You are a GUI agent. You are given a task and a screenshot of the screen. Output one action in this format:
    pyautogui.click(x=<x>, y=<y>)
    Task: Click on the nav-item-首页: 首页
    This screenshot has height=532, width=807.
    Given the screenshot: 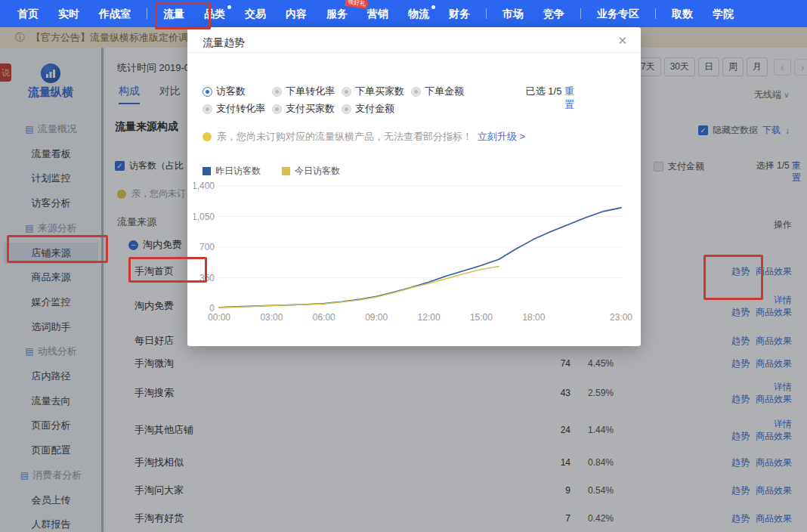 What is the action you would take?
    pyautogui.click(x=28, y=14)
    